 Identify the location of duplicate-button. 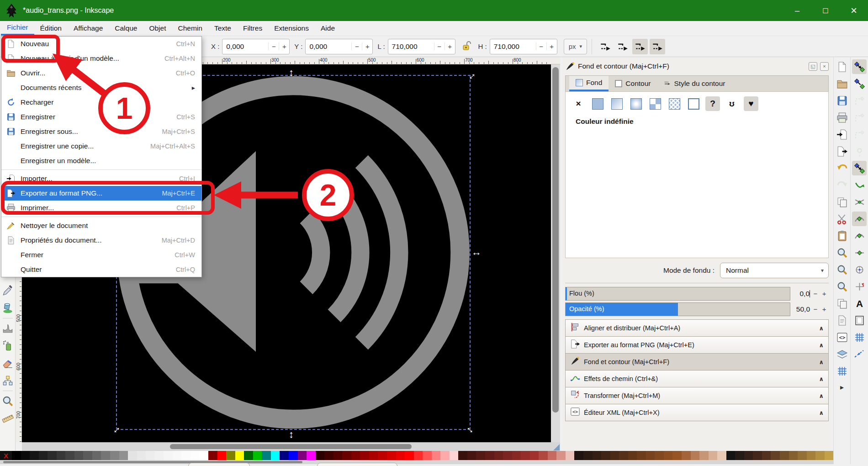
(842, 303).